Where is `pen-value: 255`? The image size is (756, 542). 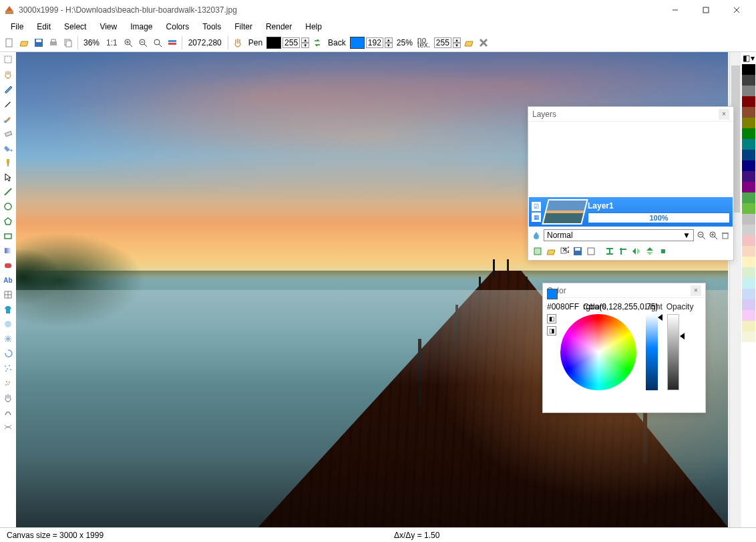
pen-value: 255 is located at coordinates (291, 43).